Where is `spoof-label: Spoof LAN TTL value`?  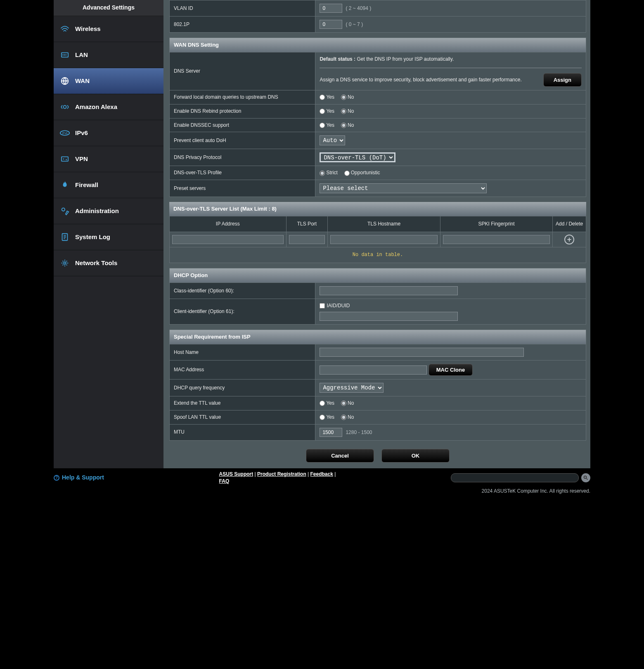 spoof-label: Spoof LAN TTL value is located at coordinates (242, 417).